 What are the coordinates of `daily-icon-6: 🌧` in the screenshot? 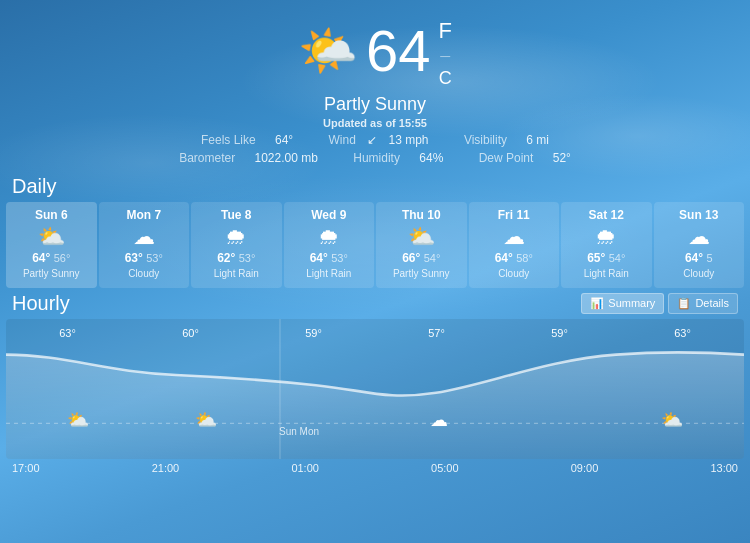 It's located at (606, 237).